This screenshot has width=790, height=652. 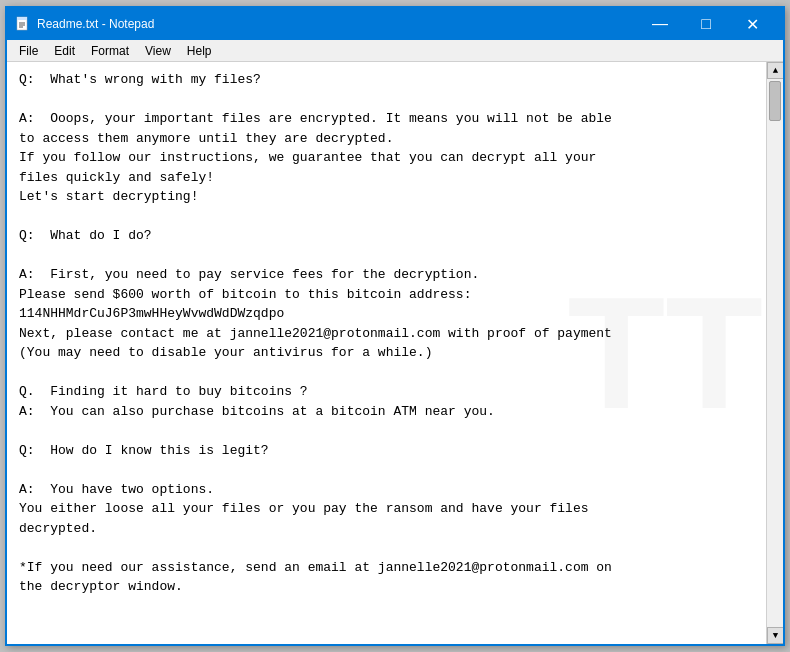 What do you see at coordinates (774, 353) in the screenshot?
I see `vertical-scrollbar: ▲ ▼` at bounding box center [774, 353].